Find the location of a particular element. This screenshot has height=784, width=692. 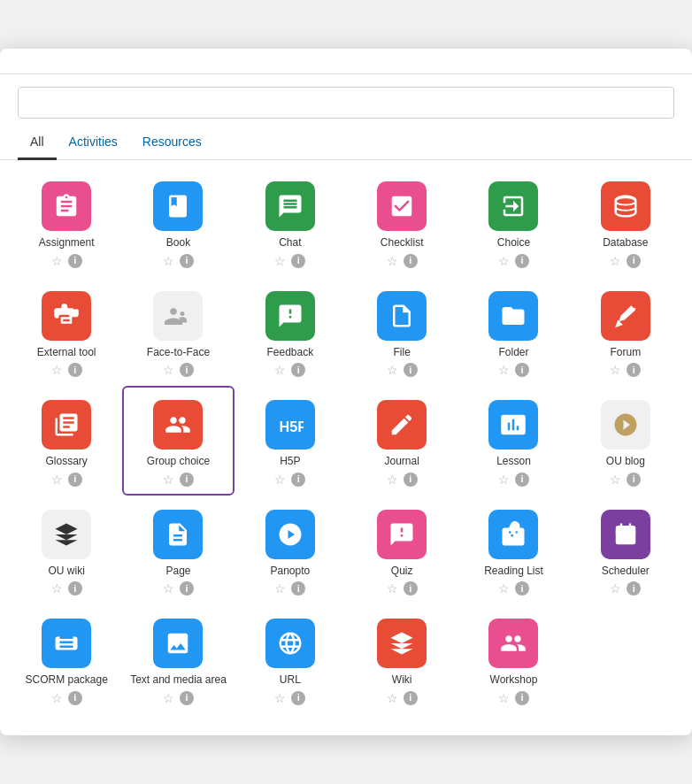

scheduler-info: i is located at coordinates (634, 588).